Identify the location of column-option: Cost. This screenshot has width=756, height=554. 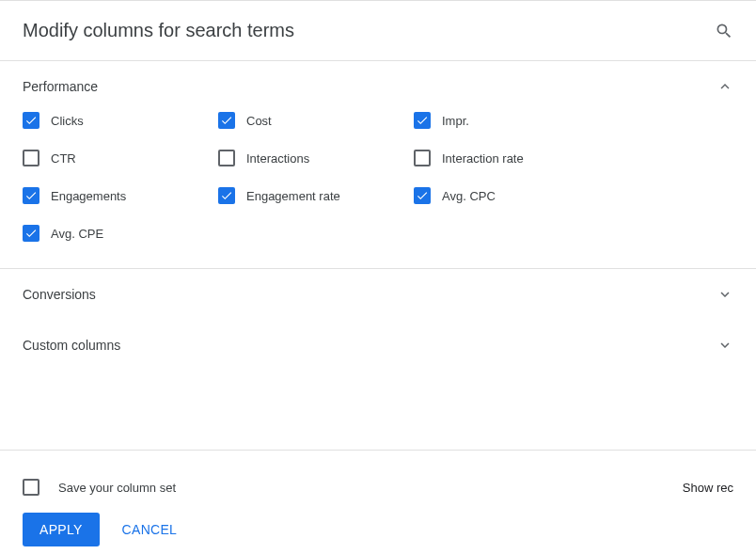
(316, 120).